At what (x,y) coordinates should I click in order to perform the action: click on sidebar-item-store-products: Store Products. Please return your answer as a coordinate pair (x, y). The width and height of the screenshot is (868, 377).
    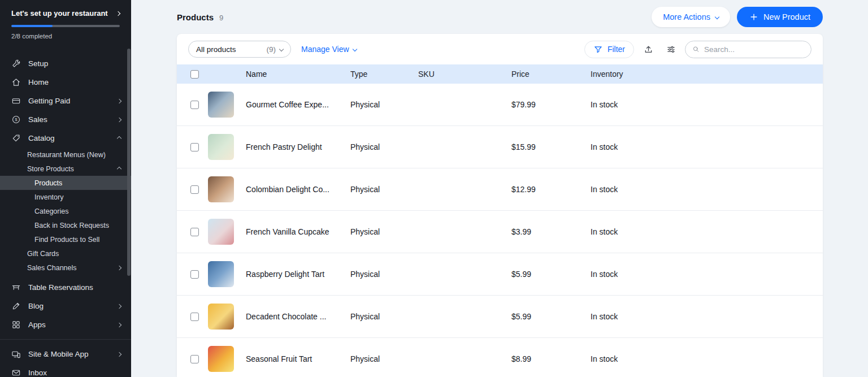
    Looking at the image, I should click on (66, 168).